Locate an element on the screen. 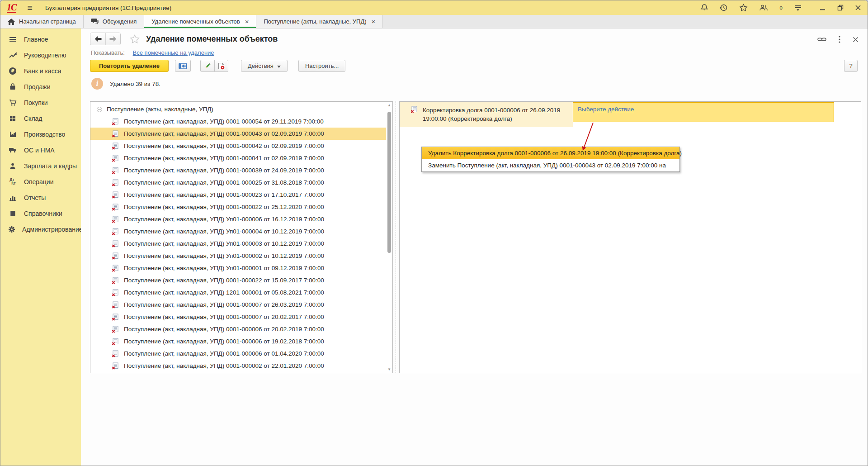 The image size is (868, 466). action-cell: Выберите действие is located at coordinates (703, 112).